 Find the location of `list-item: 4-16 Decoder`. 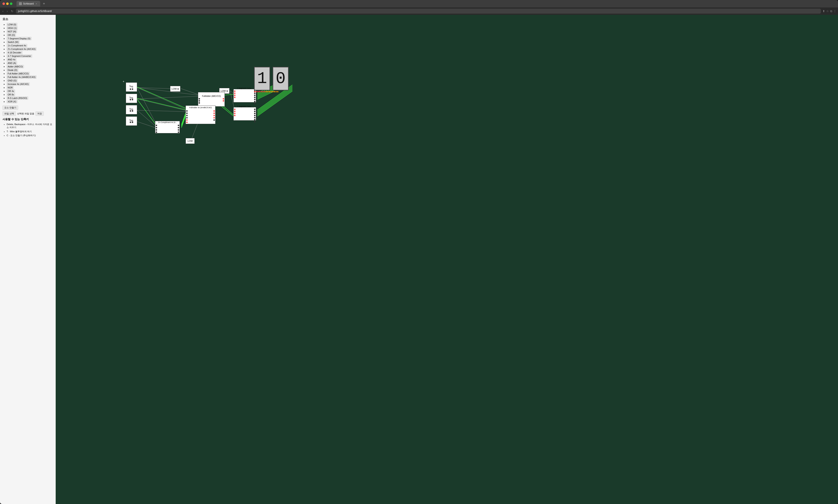

list-item: 4-16 Decoder is located at coordinates (30, 52).